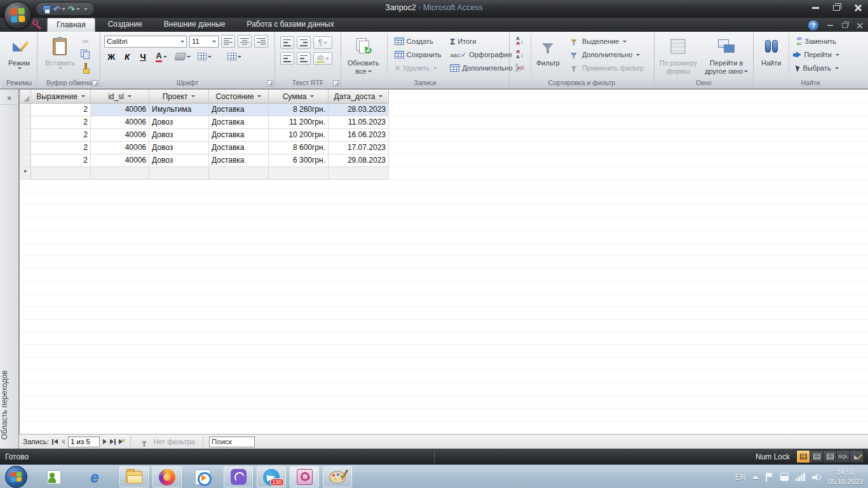 Image resolution: width=868 pixels, height=488 pixels. What do you see at coordinates (234, 57) in the screenshot?
I see `alternate-fill-button` at bounding box center [234, 57].